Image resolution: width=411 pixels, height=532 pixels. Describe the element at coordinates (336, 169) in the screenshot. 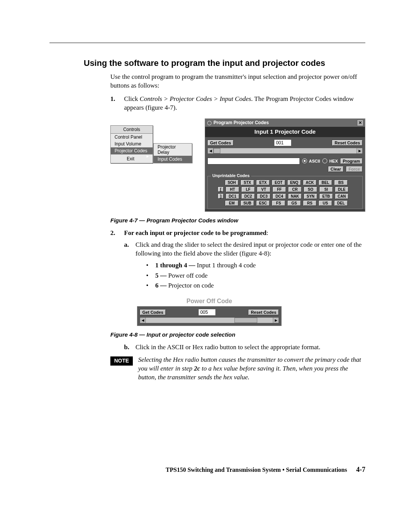

I see `clear-button: Clear` at that location.